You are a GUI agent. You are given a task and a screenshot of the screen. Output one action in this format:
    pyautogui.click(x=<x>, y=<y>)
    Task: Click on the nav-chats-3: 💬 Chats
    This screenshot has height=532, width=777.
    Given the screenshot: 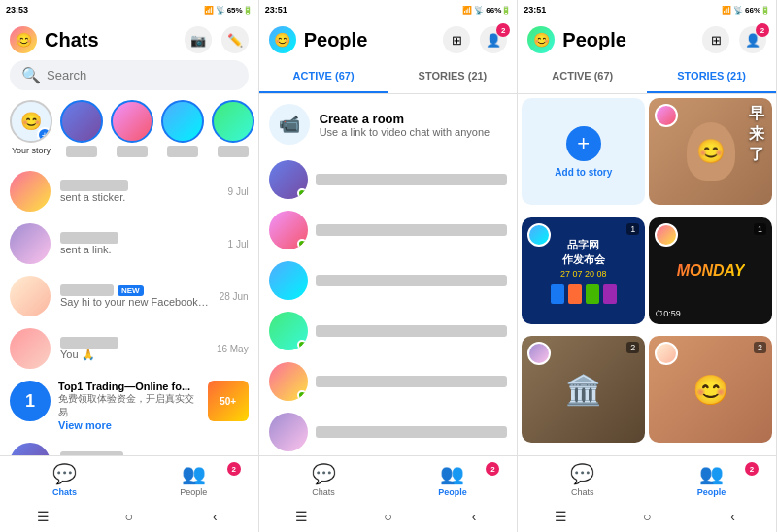 What is the action you would take?
    pyautogui.click(x=583, y=480)
    